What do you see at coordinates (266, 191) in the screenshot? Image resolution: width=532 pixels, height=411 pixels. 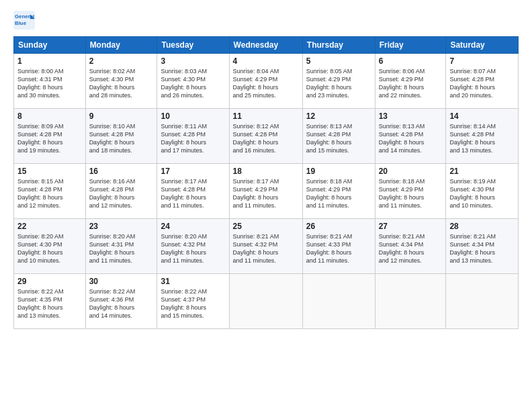 I see `calendar-cell: 18Sunrise: 8:17 AMSunset: 4:29 PMDayligh…` at bounding box center [266, 191].